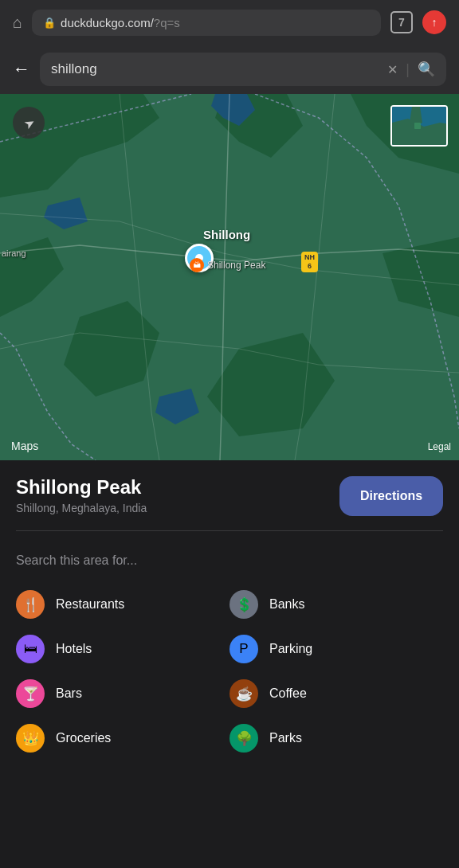  Describe the element at coordinates (18, 22) in the screenshot. I see `home-icon: ⌂` at that location.